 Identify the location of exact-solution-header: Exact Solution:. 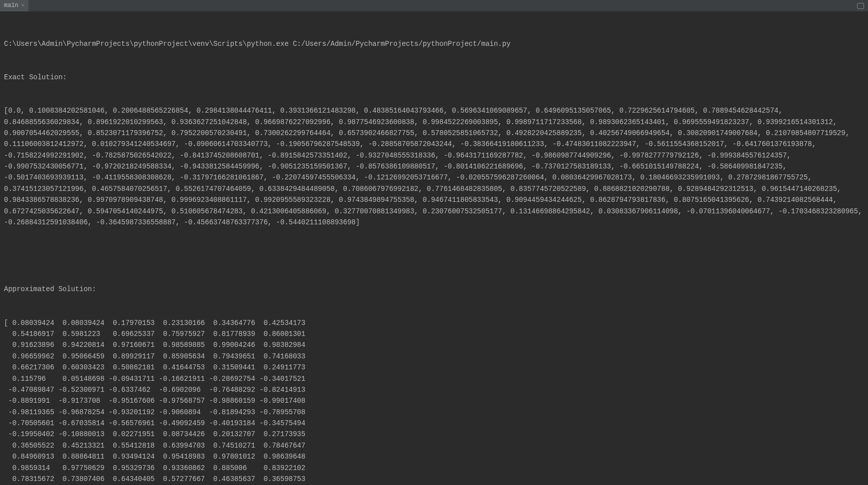
(434, 77).